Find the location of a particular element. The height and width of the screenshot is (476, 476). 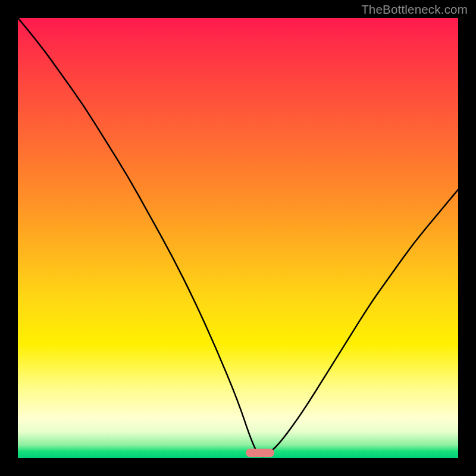

watermark-text: TheBottleneck.com is located at coordinates (414, 10).